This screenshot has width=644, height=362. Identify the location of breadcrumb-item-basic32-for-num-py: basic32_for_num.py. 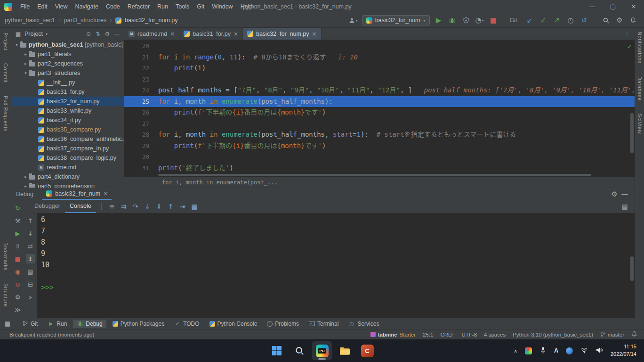
(152, 20).